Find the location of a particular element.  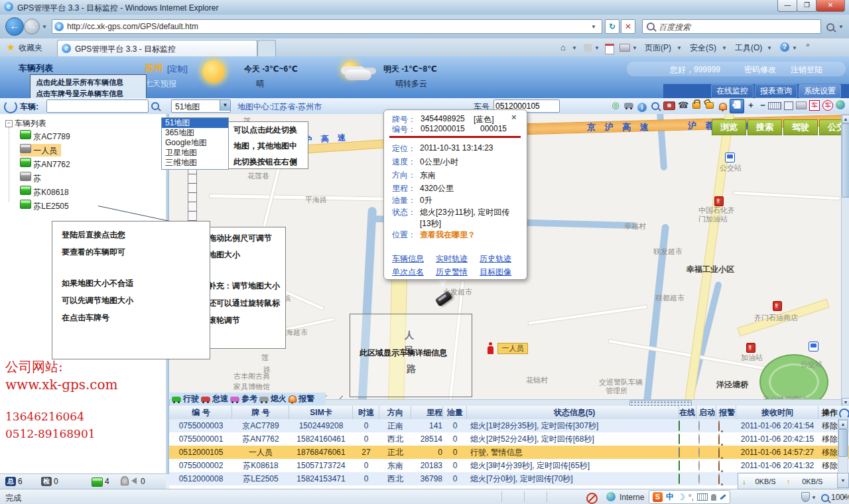

map-btn-bus: 公交 is located at coordinates (830, 127).